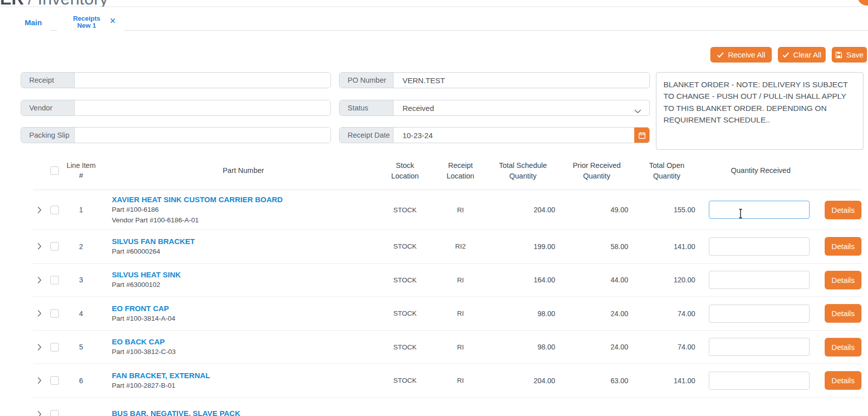  Describe the element at coordinates (741, 54) in the screenshot. I see `receive-all-button: Receive All` at that location.